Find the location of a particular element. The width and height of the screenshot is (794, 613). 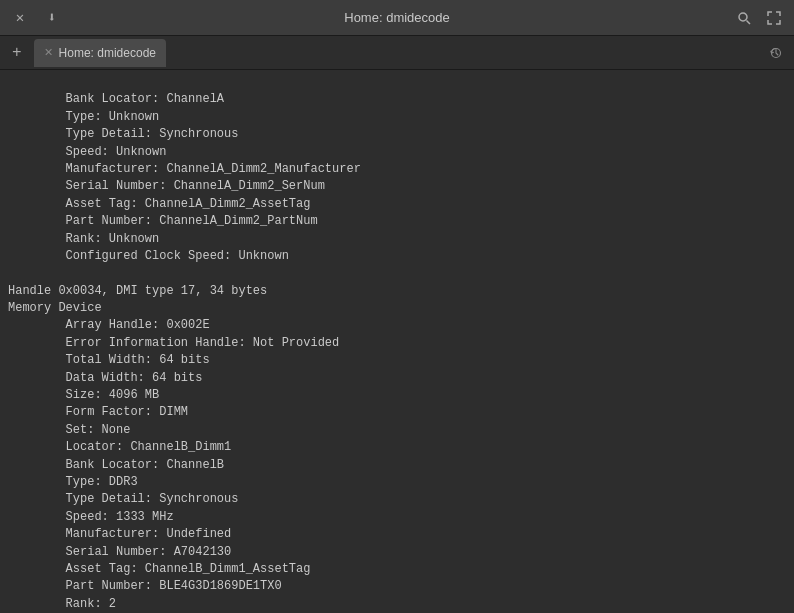

tab-label: Home: dmidecode is located at coordinates (108, 53).